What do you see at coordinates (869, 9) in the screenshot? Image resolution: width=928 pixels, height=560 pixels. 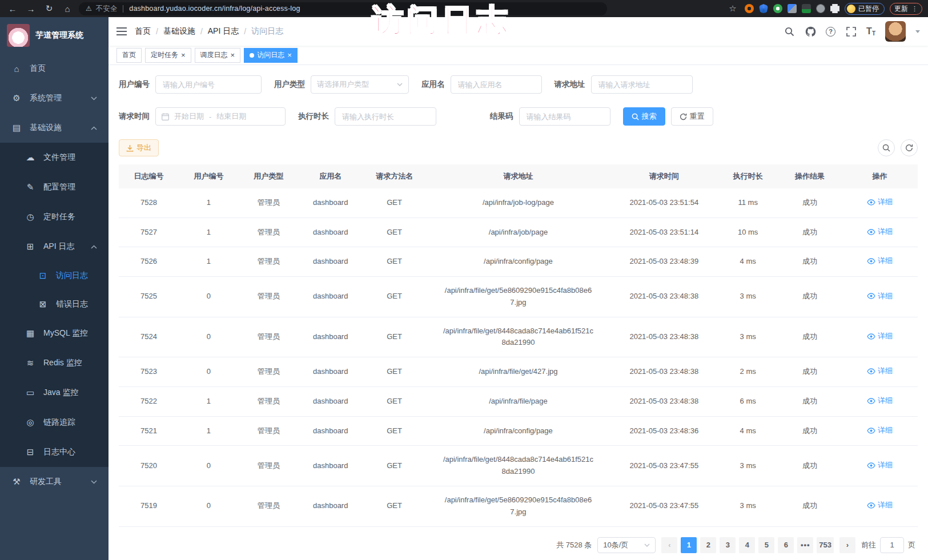 I see `paused-label: 已暂停` at bounding box center [869, 9].